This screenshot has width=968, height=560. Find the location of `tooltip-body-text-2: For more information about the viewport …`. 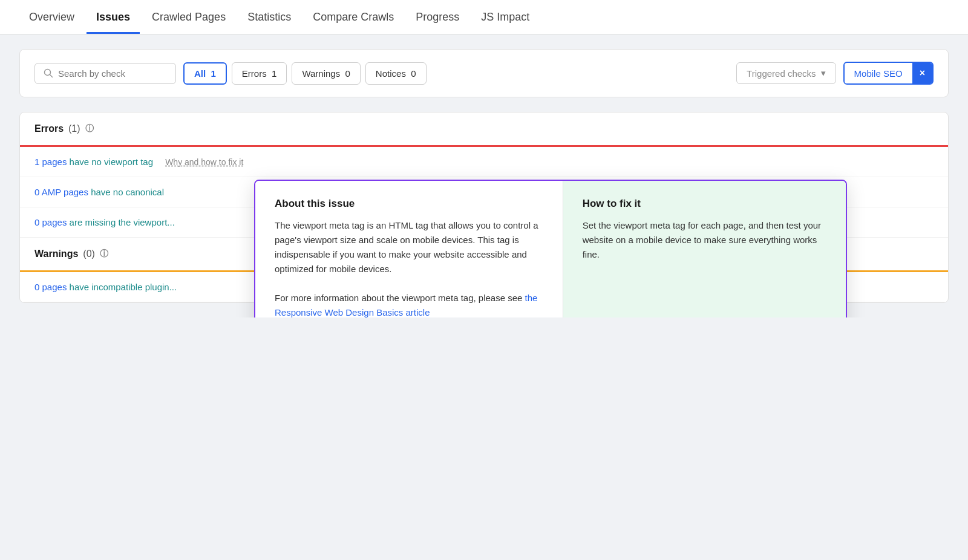

tooltip-body-text-2: For more information about the viewport … is located at coordinates (400, 298).